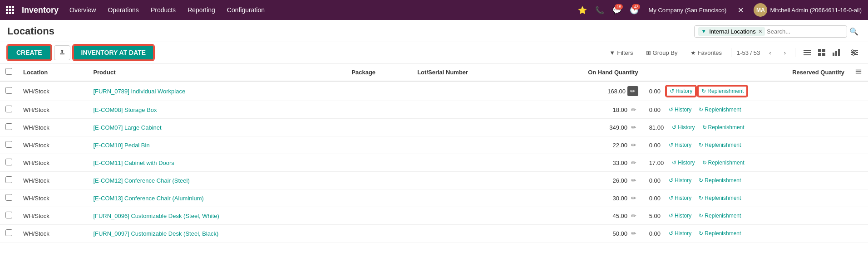 This screenshot has height=276, width=868. Describe the element at coordinates (9, 72) in the screenshot. I see `select-all-checkbox` at that location.